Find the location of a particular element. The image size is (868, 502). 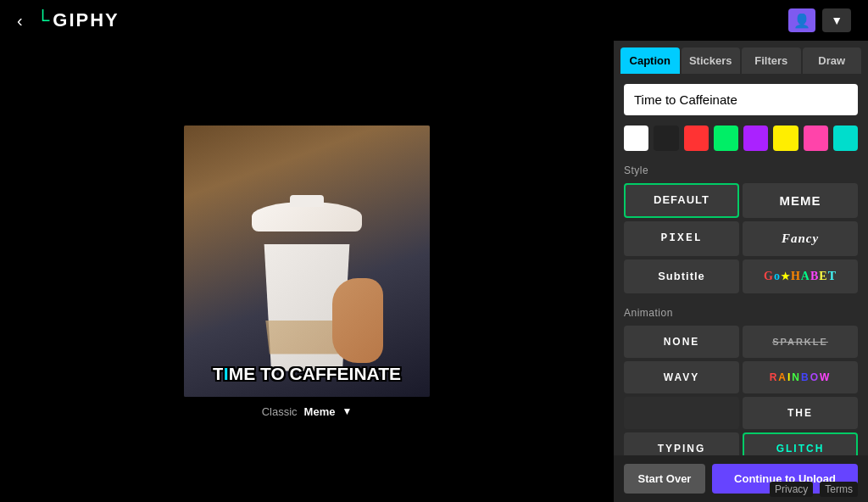

logo: └ GIPHY is located at coordinates (78, 20).